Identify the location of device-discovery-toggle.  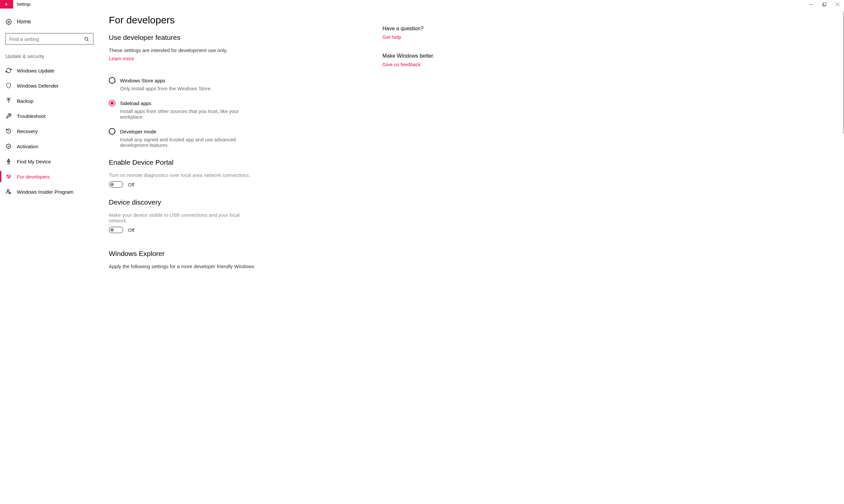
(116, 230).